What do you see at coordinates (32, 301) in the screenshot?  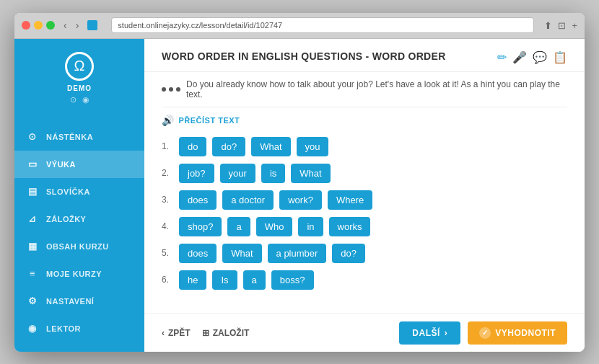 I see `settings-icon: ⚙` at bounding box center [32, 301].